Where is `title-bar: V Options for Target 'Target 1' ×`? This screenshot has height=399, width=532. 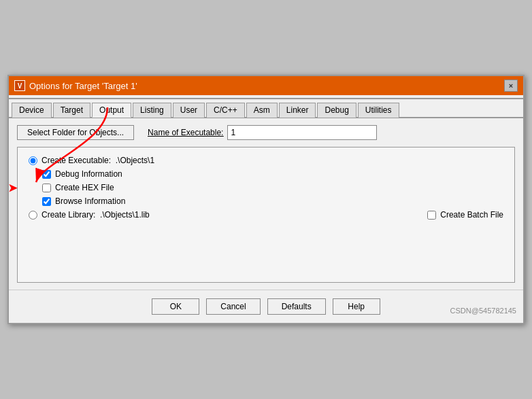
title-bar: V Options for Target 'Target 1' × is located at coordinates (266, 86).